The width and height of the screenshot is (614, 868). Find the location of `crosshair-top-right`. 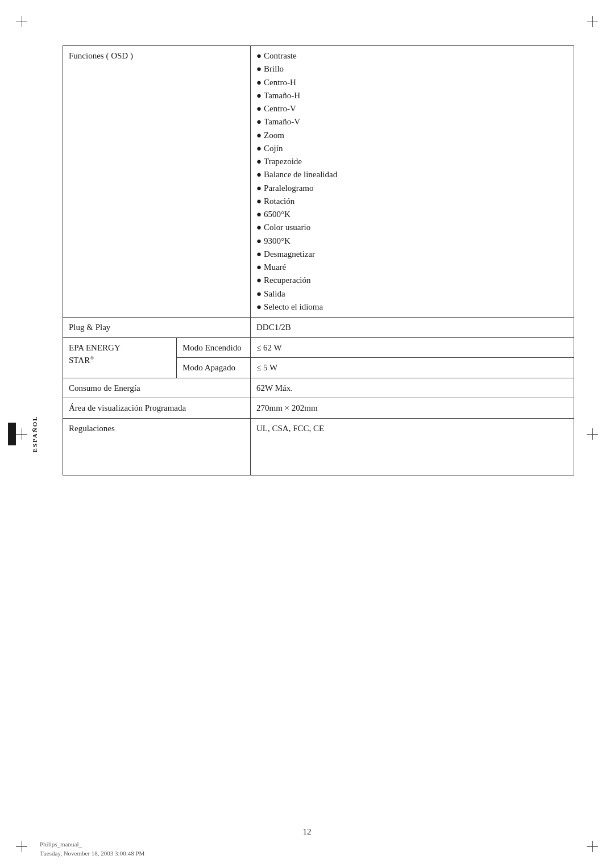

crosshair-top-right is located at coordinates (592, 22).